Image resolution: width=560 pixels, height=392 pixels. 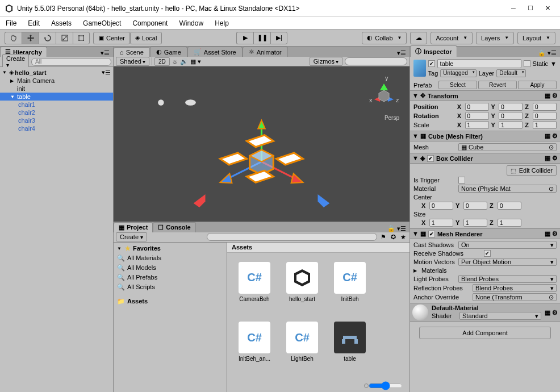 What do you see at coordinates (536, 38) in the screenshot?
I see `layout-dropdown: Layout▼` at bounding box center [536, 38].